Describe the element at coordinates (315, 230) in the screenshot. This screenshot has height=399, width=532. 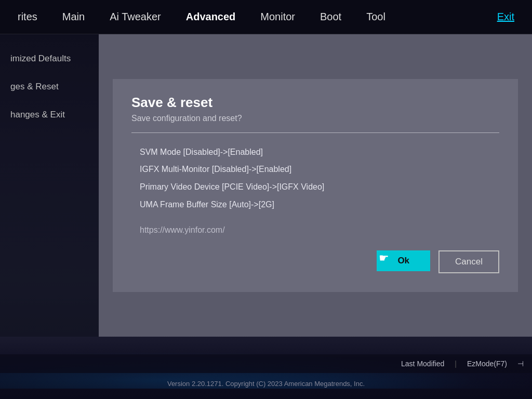
I see `watermark-text: https://www.yinfor.com/` at that location.